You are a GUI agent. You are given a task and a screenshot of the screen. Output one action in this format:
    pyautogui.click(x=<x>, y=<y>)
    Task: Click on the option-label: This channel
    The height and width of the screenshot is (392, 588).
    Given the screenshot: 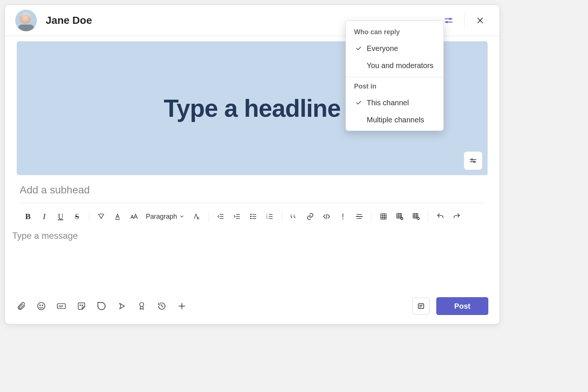 What is the action you would take?
    pyautogui.click(x=388, y=103)
    